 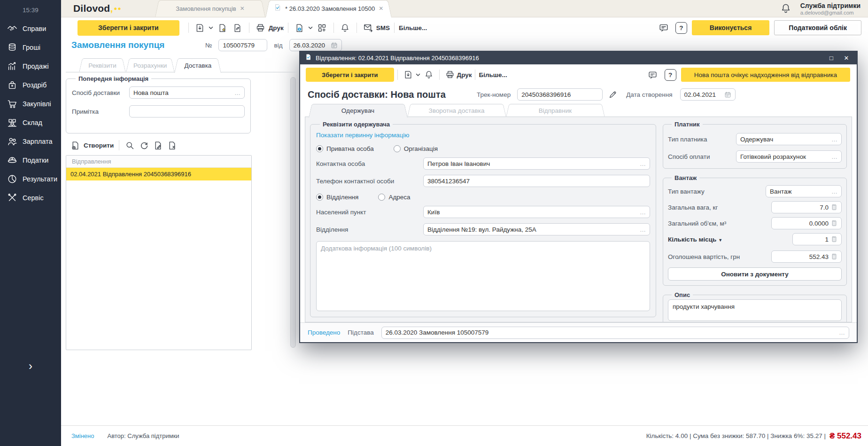 What do you see at coordinates (293, 212) in the screenshot?
I see `panel-scrollbar` at bounding box center [293, 212].